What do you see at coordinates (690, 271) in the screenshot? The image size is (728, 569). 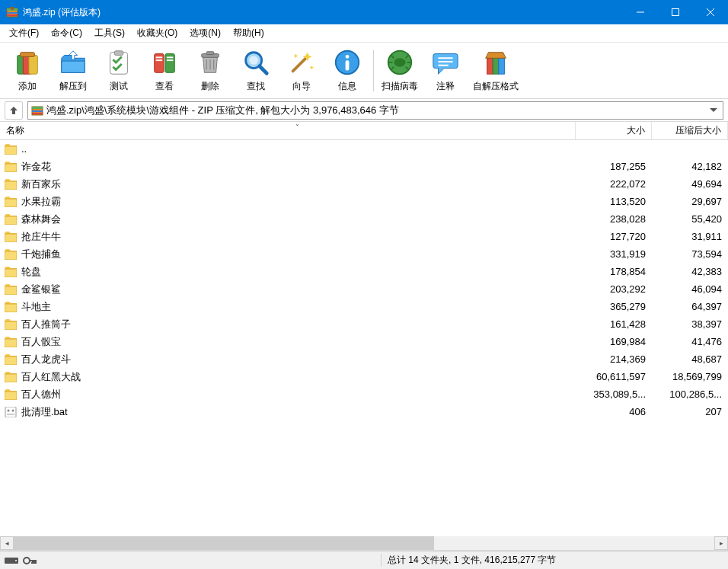 I see `cell-packed: 42,383` at bounding box center [690, 271].